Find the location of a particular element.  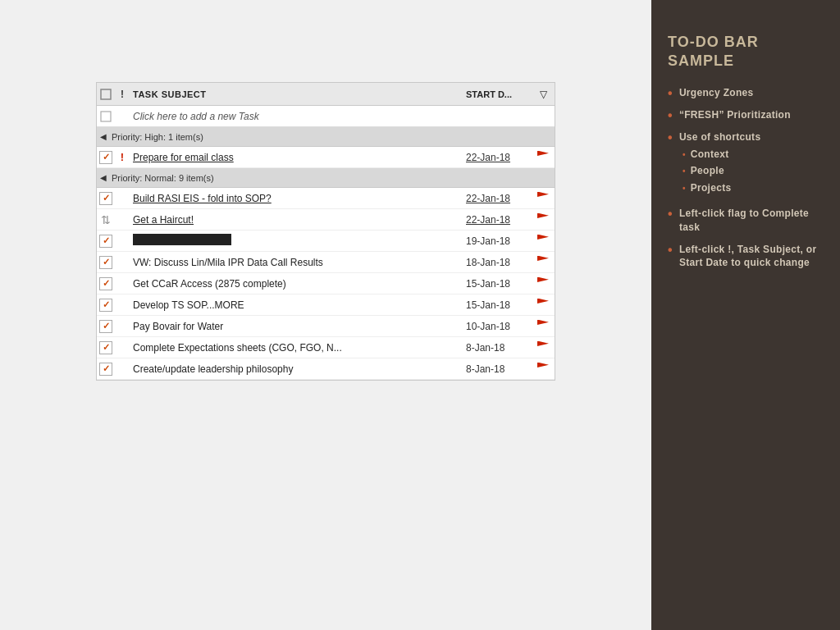

table-row: Pay Bovair for Water 10-Jan-18 is located at coordinates (326, 326).